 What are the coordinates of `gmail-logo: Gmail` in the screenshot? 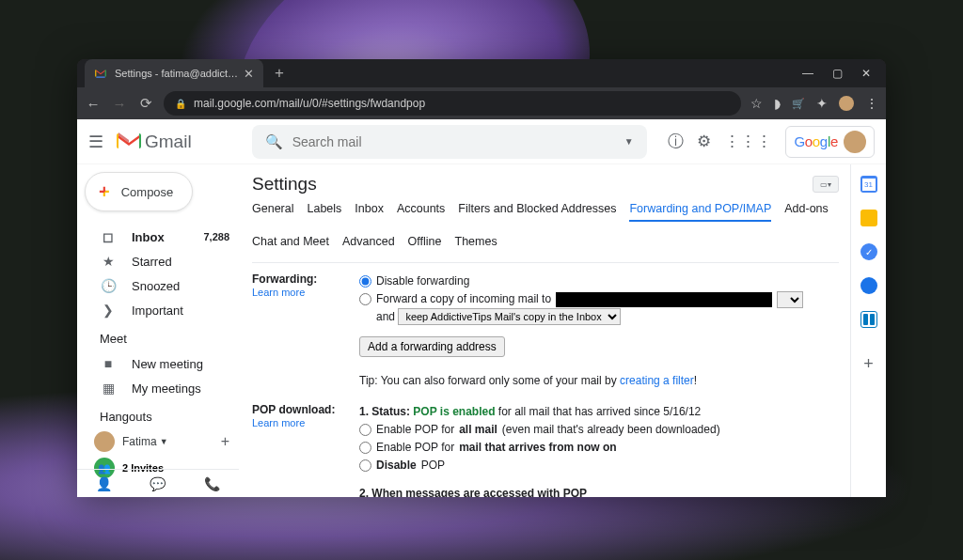 It's located at (154, 142).